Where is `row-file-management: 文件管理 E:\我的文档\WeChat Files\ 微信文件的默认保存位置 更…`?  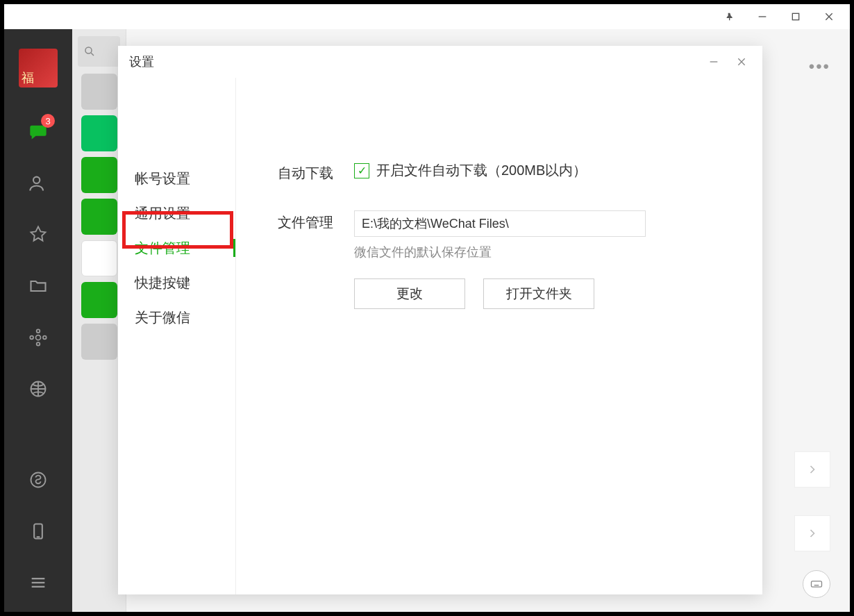
row-file-management: 文件管理 E:\我的文档\WeChat Files\ 微信文件的默认保存位置 更… is located at coordinates (506, 260).